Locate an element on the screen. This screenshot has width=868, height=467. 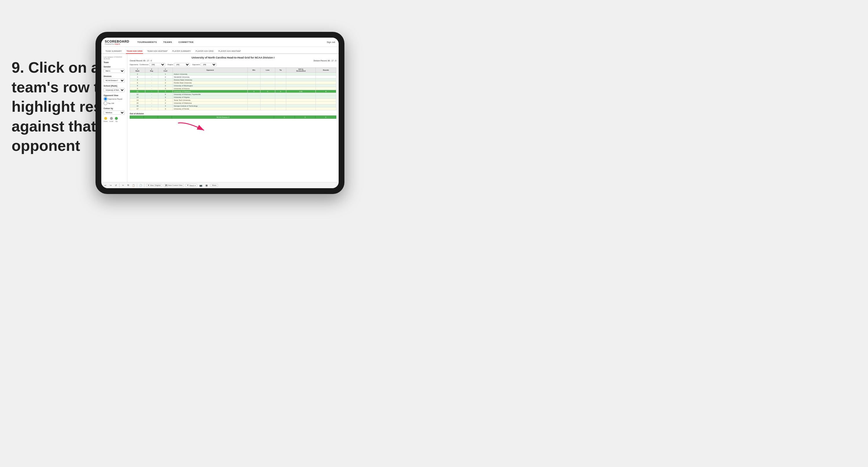
opponents-label: Opponents: is located at coordinates (134, 65).